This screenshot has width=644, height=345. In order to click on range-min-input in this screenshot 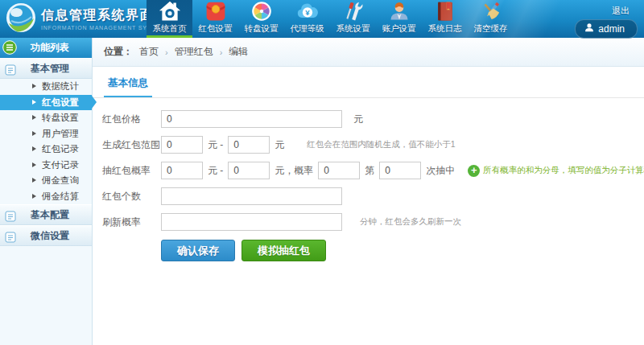, I will do `click(182, 145)`.